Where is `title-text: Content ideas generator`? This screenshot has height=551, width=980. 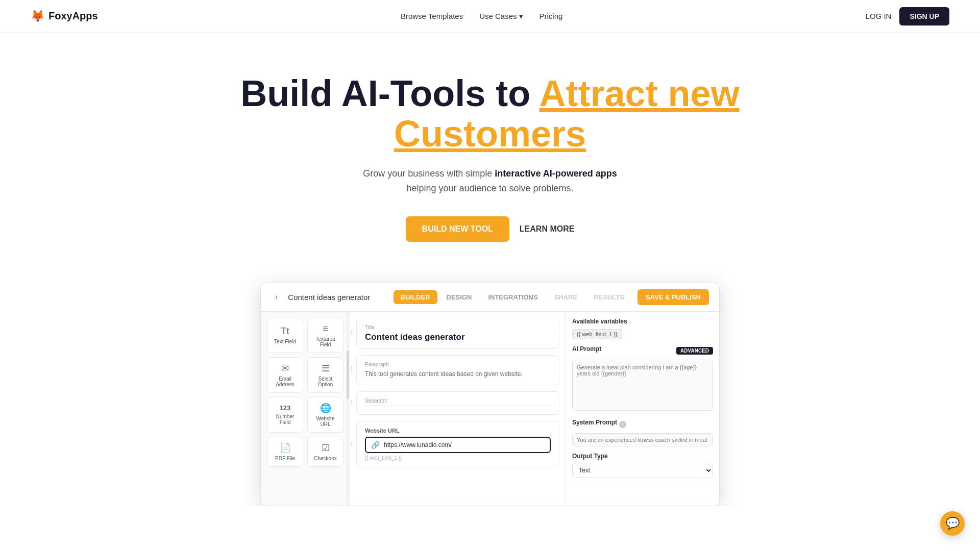 title-text: Content ideas generator is located at coordinates (458, 337).